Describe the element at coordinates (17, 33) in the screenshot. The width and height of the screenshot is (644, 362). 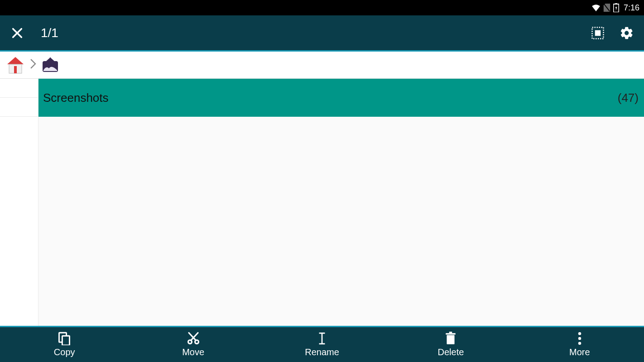
I see `close-button` at that location.